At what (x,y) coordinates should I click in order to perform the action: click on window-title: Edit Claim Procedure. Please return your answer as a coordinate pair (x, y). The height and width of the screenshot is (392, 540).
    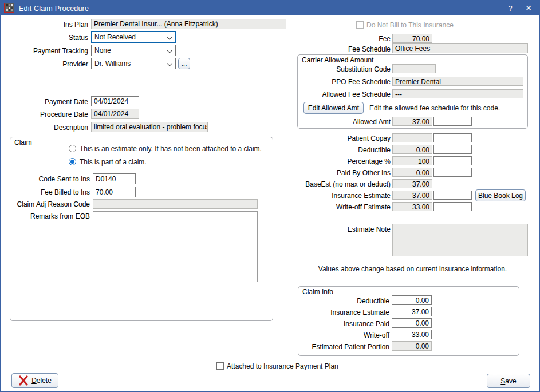
    Looking at the image, I should click on (54, 9).